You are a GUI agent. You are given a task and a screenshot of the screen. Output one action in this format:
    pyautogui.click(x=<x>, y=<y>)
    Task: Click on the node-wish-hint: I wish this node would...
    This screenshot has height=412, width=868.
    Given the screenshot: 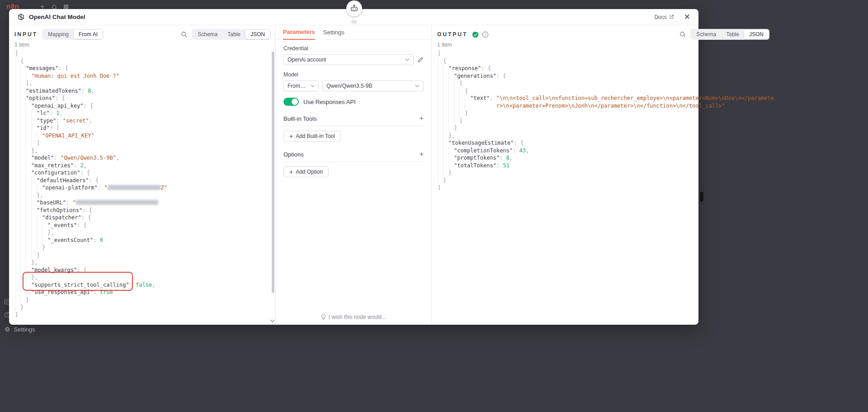 What is the action you would take?
    pyautogui.click(x=354, y=317)
    